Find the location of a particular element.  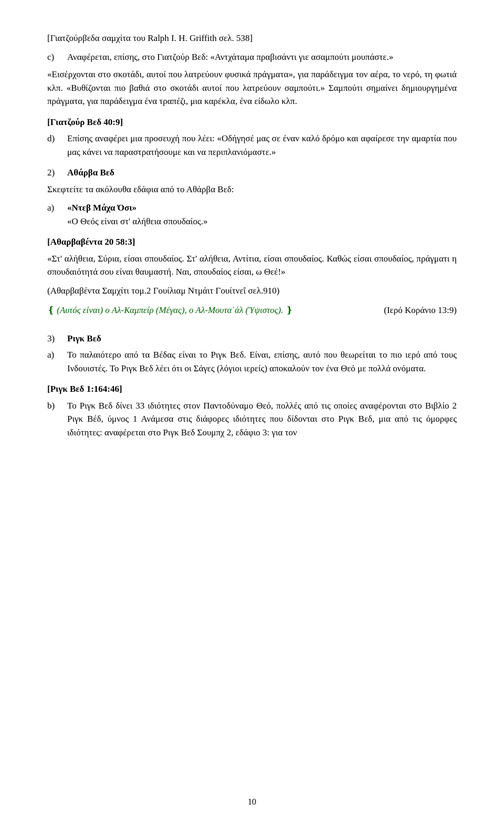

list-label-a2: a) is located at coordinates (55, 361).